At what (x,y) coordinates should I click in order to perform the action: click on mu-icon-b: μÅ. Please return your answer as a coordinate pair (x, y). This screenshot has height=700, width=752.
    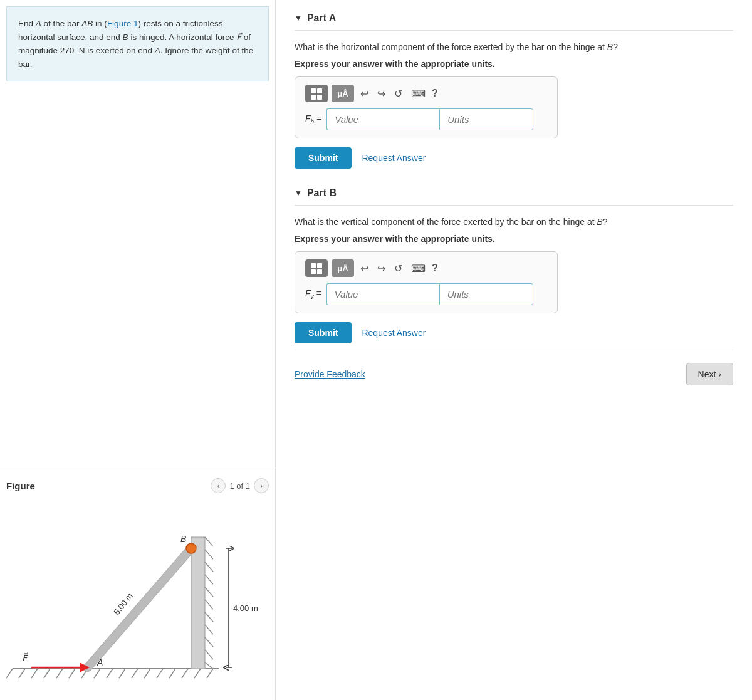
    Looking at the image, I should click on (342, 268).